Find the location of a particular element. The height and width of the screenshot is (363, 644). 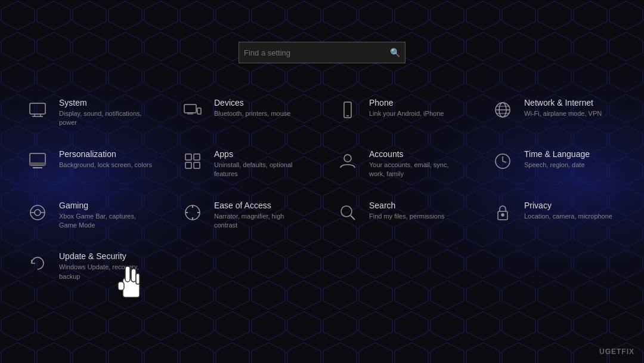

setting-text-search: Search Find my files, permissions is located at coordinates (407, 211).